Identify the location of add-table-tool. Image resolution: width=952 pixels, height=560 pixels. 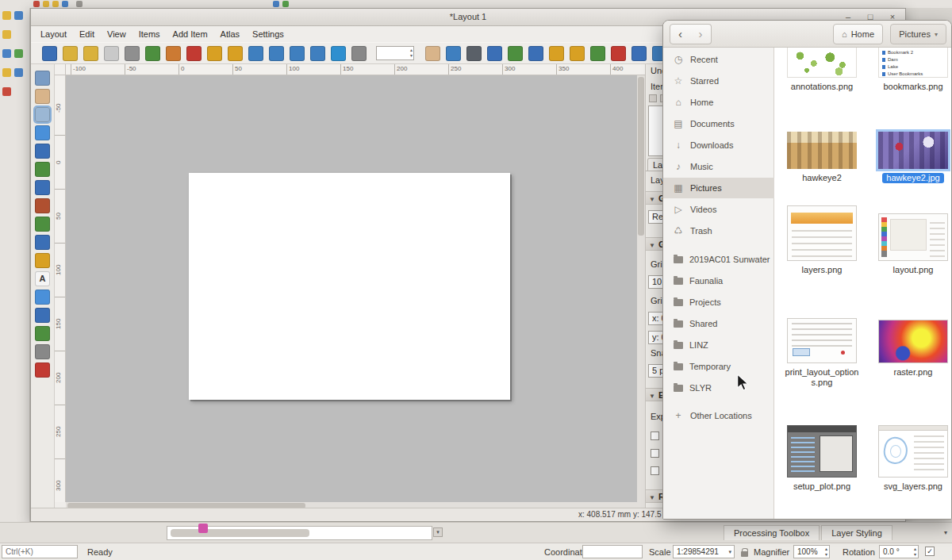
(43, 352).